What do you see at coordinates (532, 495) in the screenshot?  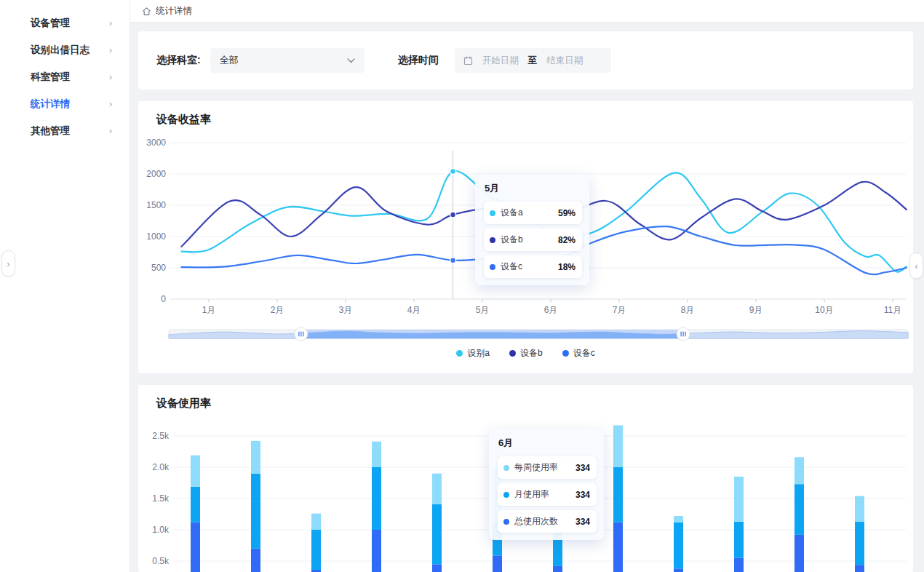 I see `tooltip-series-name: 月使用率` at bounding box center [532, 495].